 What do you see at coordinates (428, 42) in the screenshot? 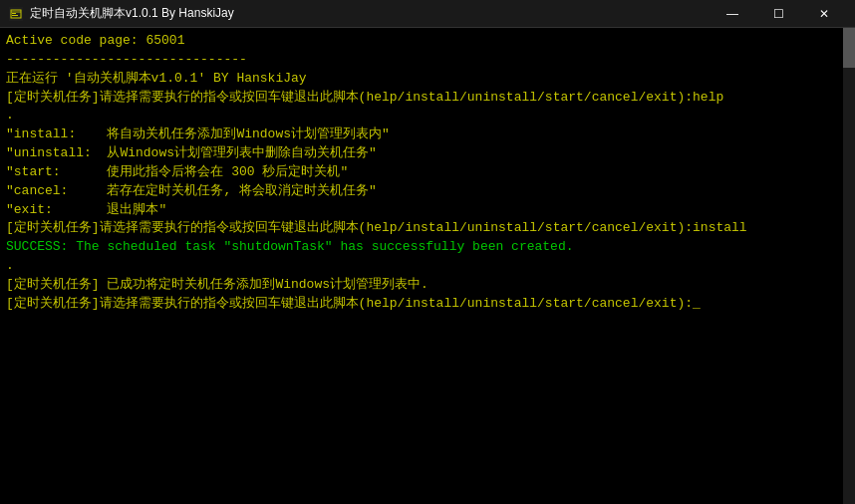
I see `terminal-line: Active code page: 65001` at bounding box center [428, 42].